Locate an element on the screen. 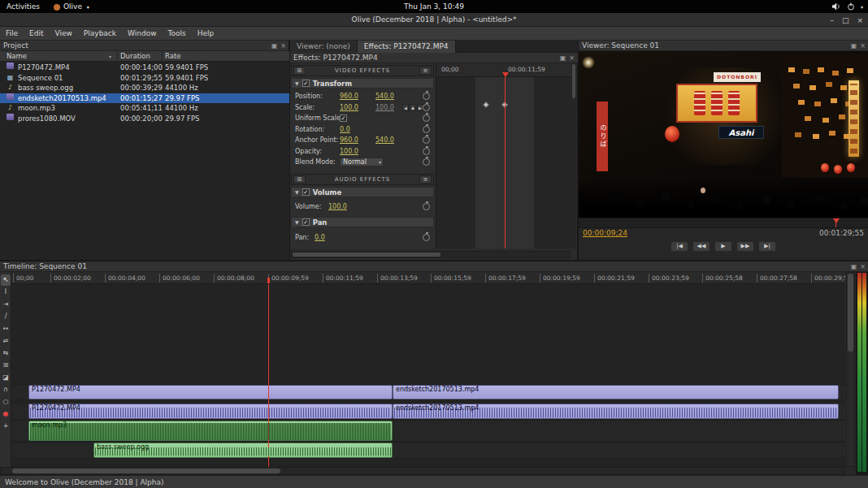 This screenshot has width=868, height=488. minimize-button: – is located at coordinates (832, 20).